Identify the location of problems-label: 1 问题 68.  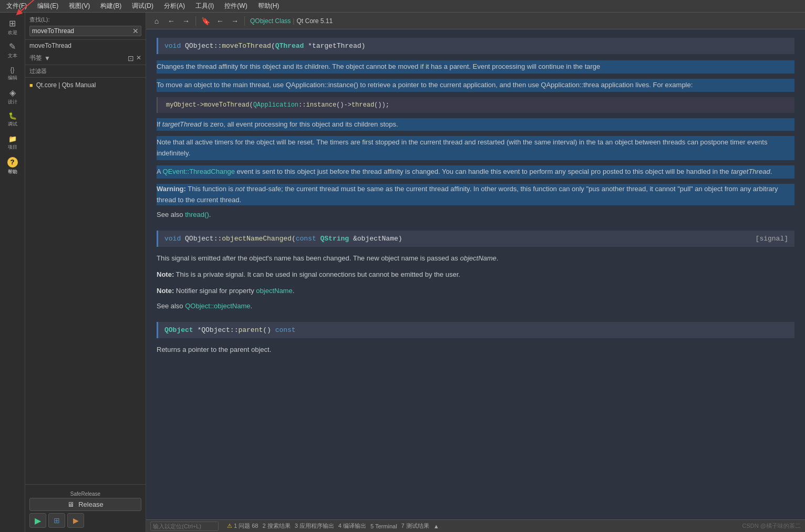
(246, 526).